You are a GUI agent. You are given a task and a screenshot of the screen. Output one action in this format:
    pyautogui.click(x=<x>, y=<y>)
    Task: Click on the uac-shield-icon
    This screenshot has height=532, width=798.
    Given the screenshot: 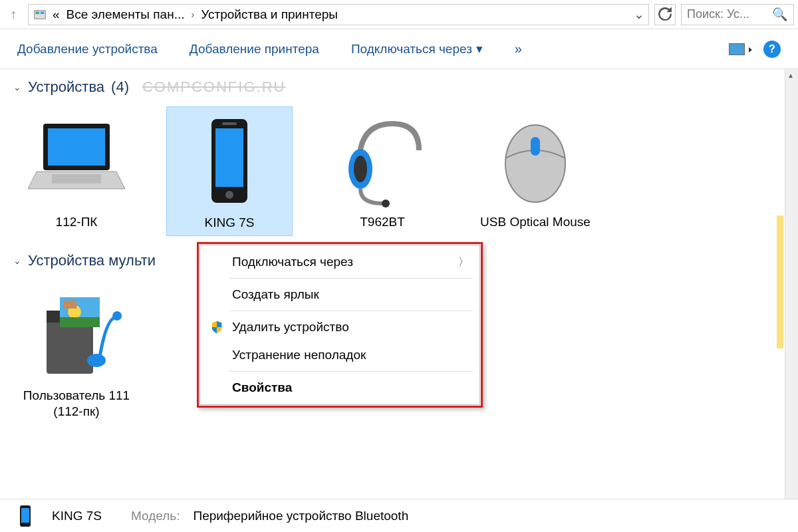 What is the action you would take?
    pyautogui.click(x=217, y=327)
    